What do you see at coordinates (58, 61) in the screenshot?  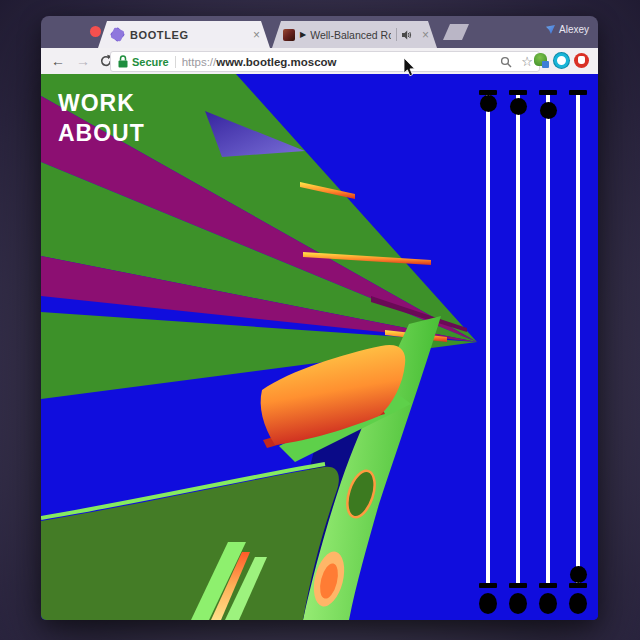 I see `back-button: ←` at bounding box center [58, 61].